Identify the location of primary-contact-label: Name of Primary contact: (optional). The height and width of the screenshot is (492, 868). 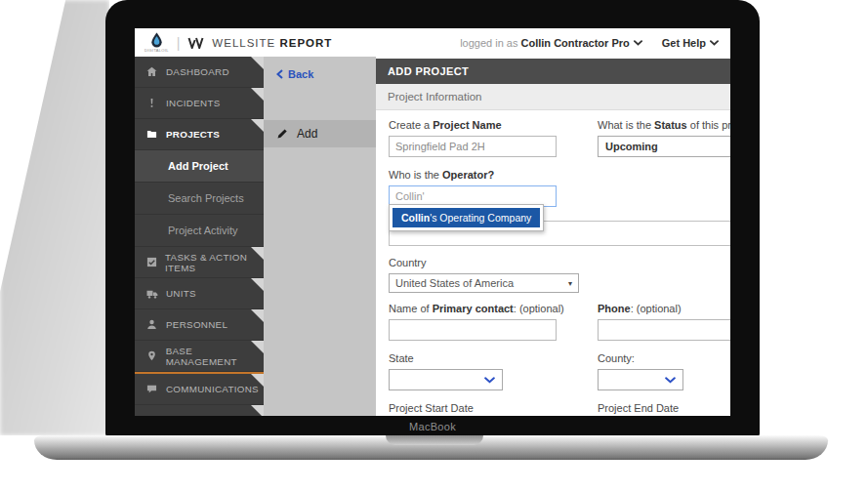
(473, 308).